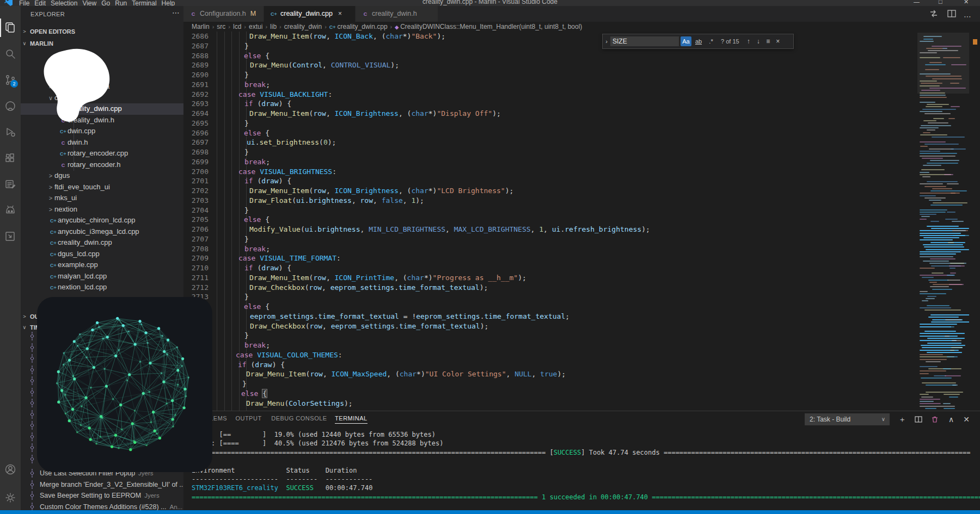 The height and width of the screenshot is (514, 980). I want to click on menu-edit: Edit, so click(40, 3).